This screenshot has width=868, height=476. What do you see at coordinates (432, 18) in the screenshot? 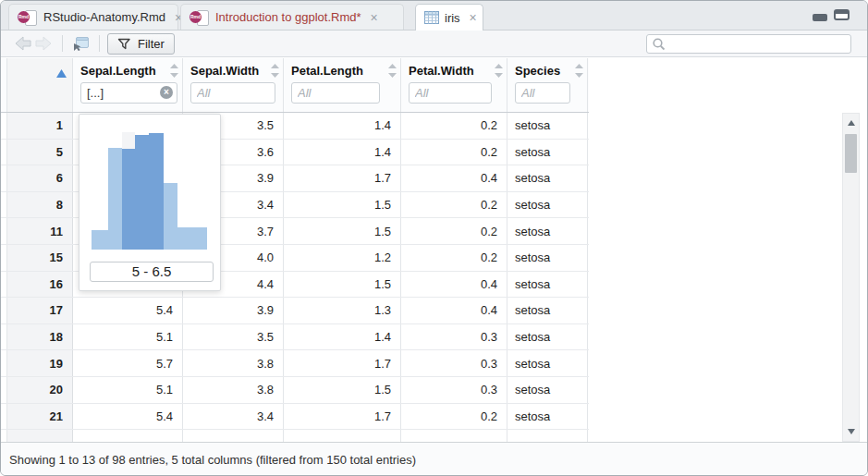
I see `data-grid-icon` at bounding box center [432, 18].